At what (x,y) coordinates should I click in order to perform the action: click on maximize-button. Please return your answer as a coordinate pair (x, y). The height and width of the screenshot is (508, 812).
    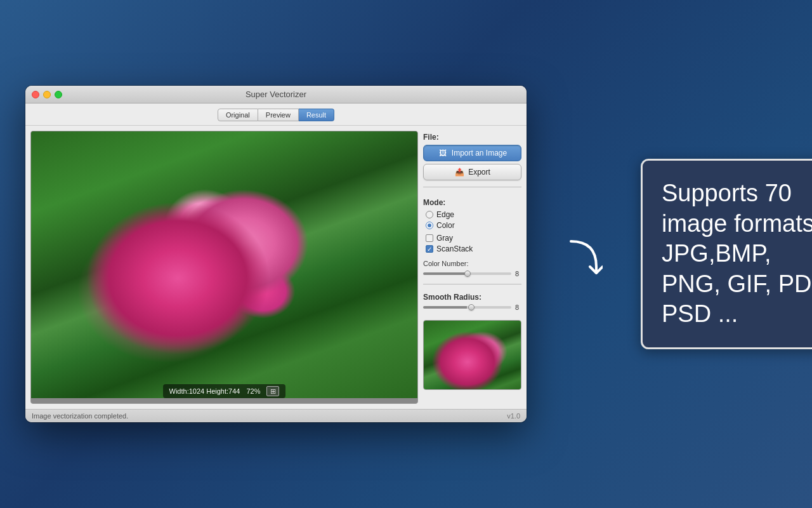
    Looking at the image, I should click on (58, 95).